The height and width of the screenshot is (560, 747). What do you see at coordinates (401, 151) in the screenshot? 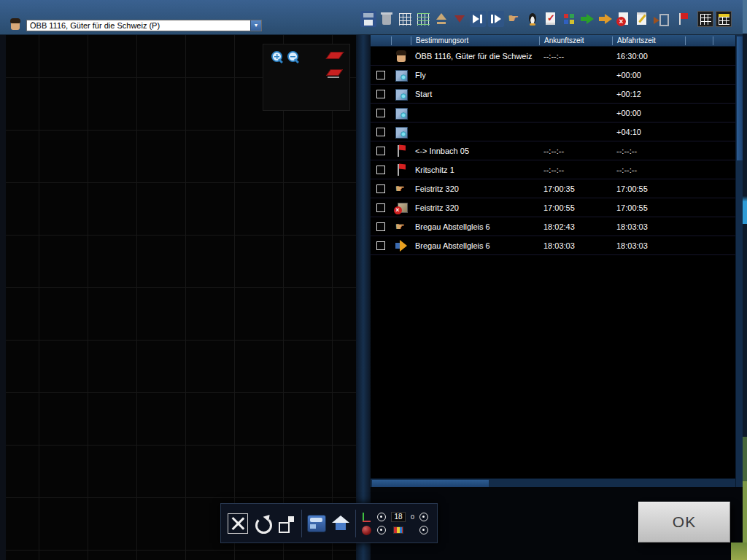
I see `waypoint-flag-icon` at bounding box center [401, 151].